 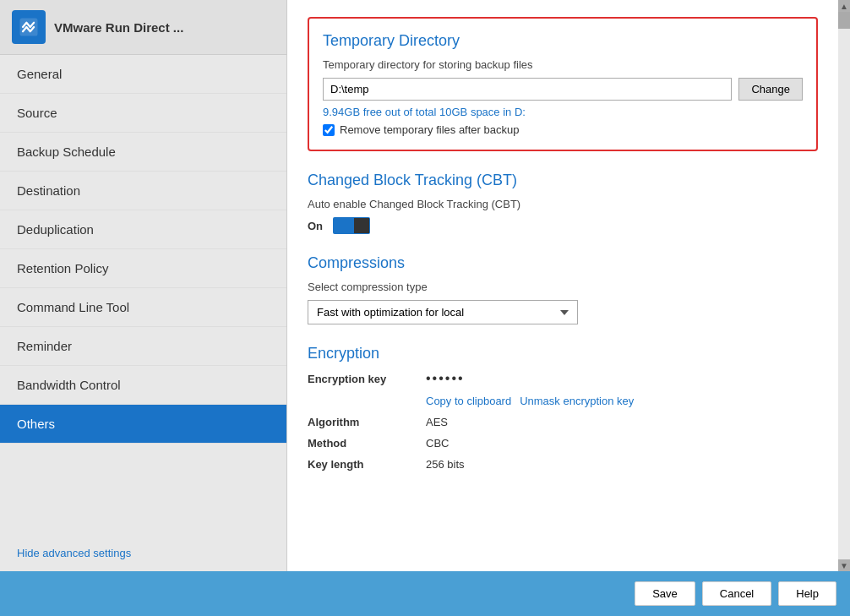 I want to click on compression-select-label: Select compression type, so click(x=563, y=287).